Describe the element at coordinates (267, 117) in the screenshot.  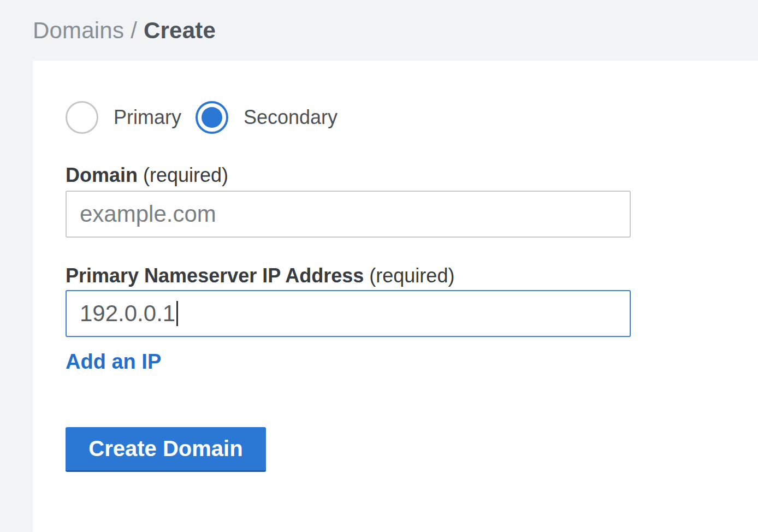
I see `radio-option-secondary: Secondary` at that location.